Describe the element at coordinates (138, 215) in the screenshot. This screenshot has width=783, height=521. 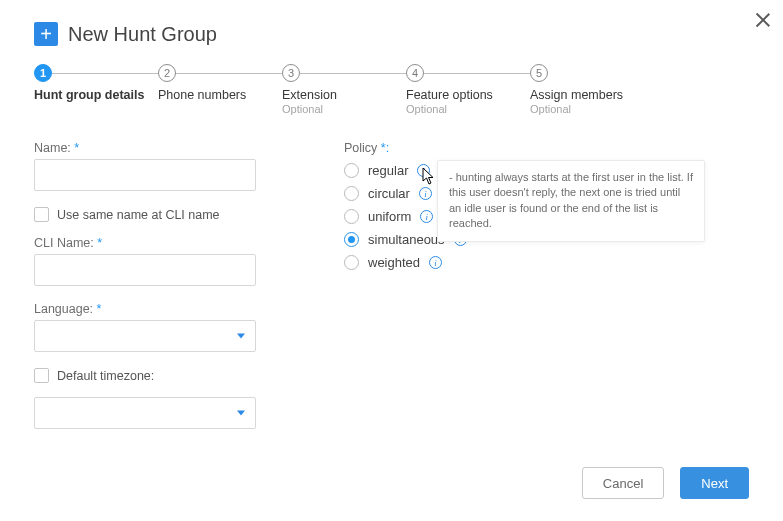
I see `use-same-name-label: Use same name at CLI name` at that location.